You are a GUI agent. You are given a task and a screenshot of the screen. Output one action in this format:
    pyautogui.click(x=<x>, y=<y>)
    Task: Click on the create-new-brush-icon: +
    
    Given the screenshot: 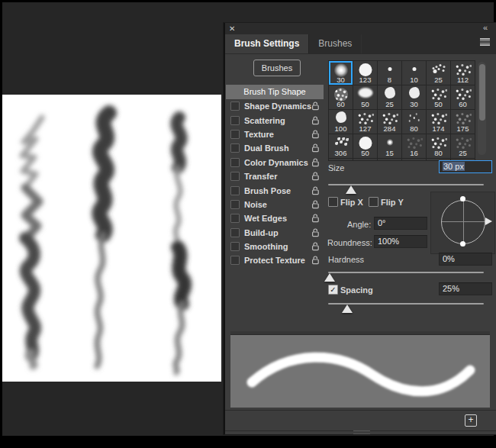 What is the action you would take?
    pyautogui.click(x=471, y=421)
    